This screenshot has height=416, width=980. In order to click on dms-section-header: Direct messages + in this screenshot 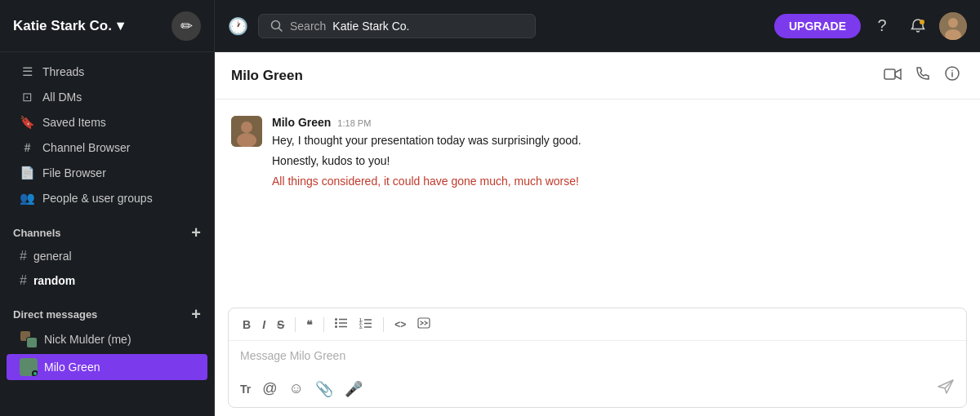, I will do `click(107, 312)`.